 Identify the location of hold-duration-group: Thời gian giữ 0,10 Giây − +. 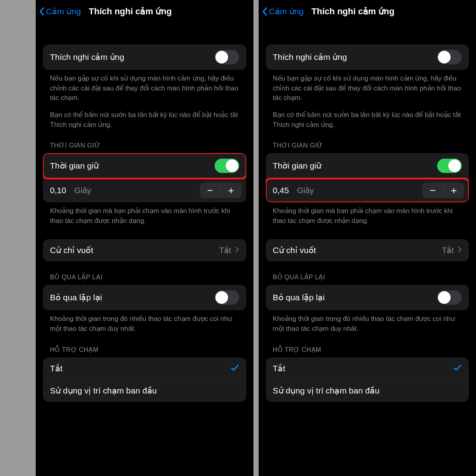
(144, 178).